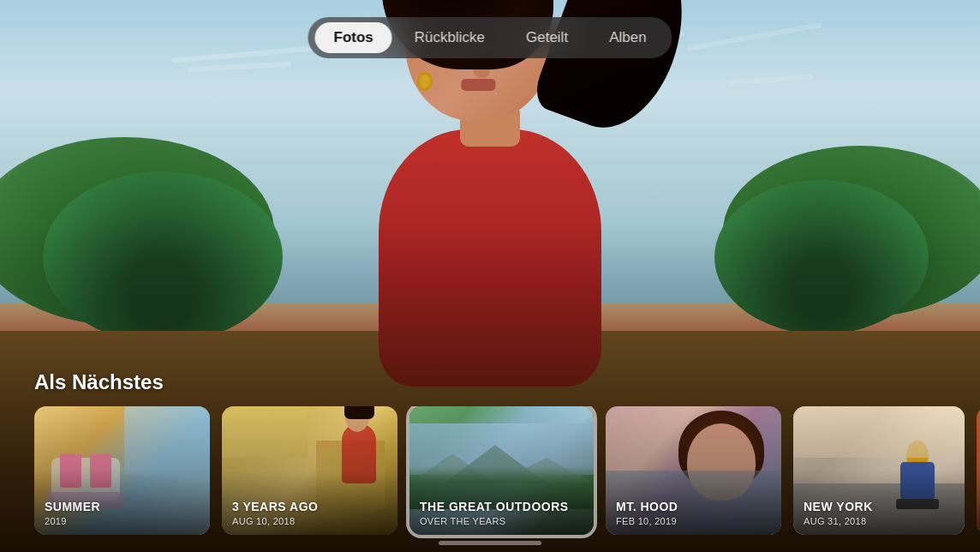 The image size is (980, 552). Describe the element at coordinates (627, 38) in the screenshot. I see `tab-alben: Alben` at that location.